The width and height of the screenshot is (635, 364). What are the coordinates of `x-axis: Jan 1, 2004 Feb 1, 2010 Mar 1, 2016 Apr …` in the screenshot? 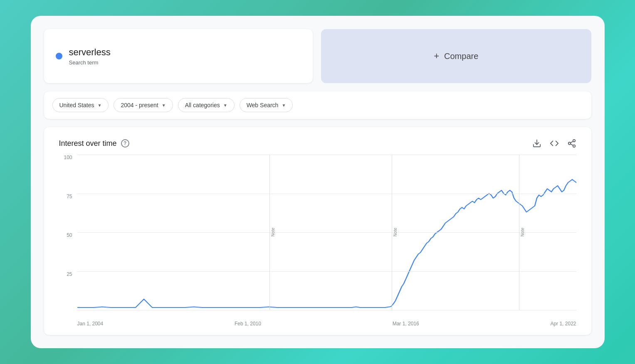 It's located at (327, 320).